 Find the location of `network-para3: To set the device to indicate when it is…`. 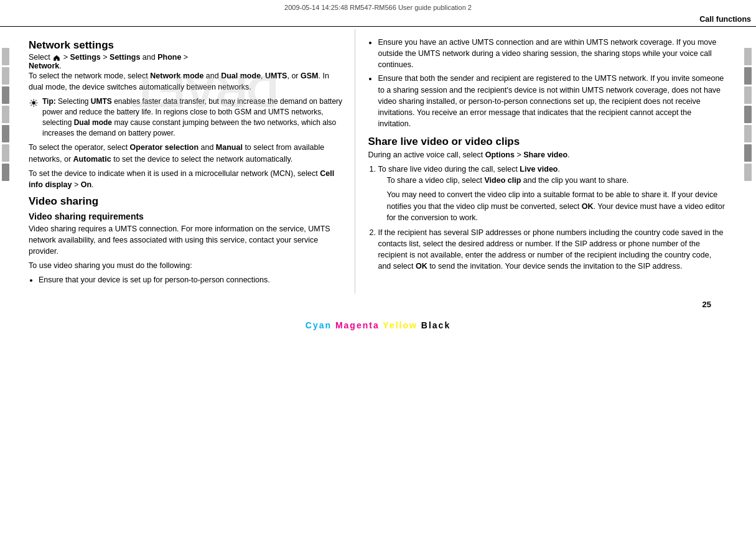

network-para3: To set the device to indicate when it is… is located at coordinates (185, 179).